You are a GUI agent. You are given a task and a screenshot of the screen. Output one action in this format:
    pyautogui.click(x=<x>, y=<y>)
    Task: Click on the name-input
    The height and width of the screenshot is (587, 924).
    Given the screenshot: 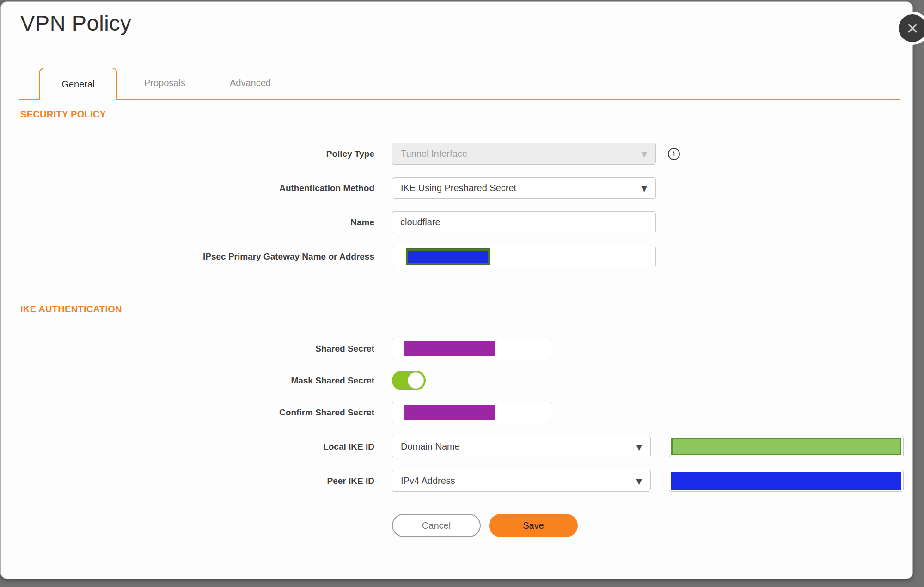 What is the action you would take?
    pyautogui.click(x=524, y=222)
    